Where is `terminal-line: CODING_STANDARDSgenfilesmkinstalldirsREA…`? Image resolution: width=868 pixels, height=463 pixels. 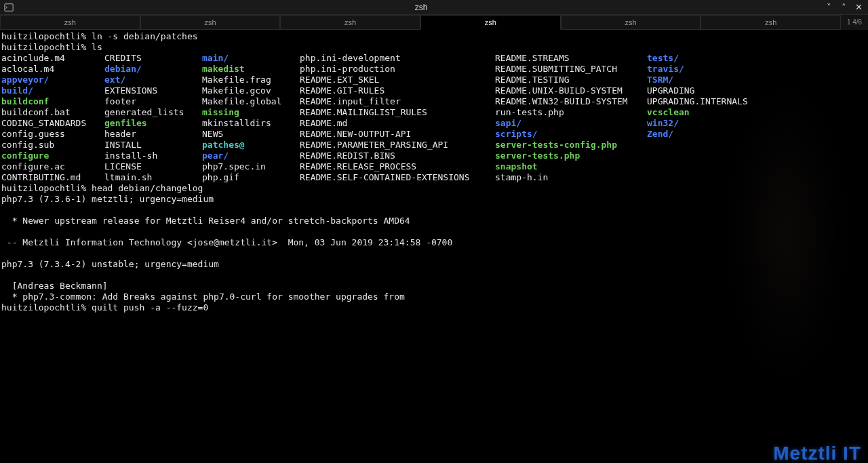
terminal-line: CODING_STANDARDSgenfilesmkinstalldirsREA… is located at coordinates (434, 123).